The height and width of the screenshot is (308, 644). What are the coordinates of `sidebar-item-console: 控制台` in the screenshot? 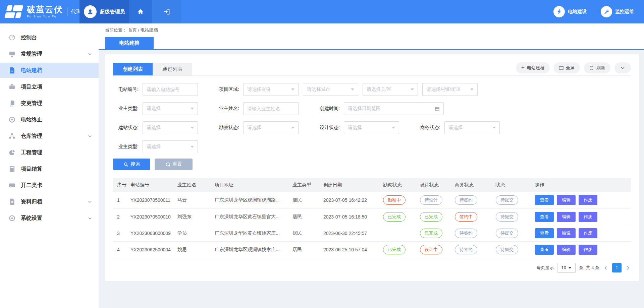 It's located at (49, 38).